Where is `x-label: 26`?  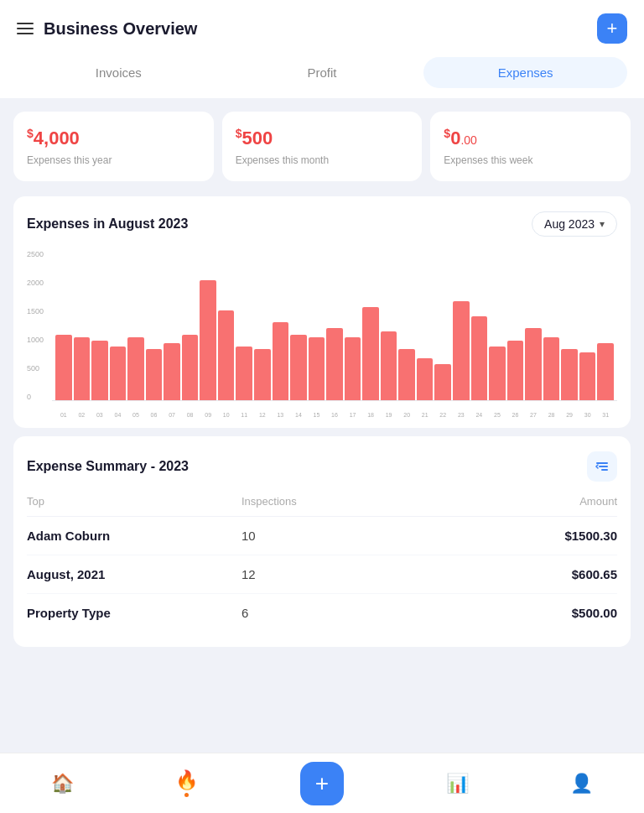
x-label: 26 is located at coordinates (516, 414).